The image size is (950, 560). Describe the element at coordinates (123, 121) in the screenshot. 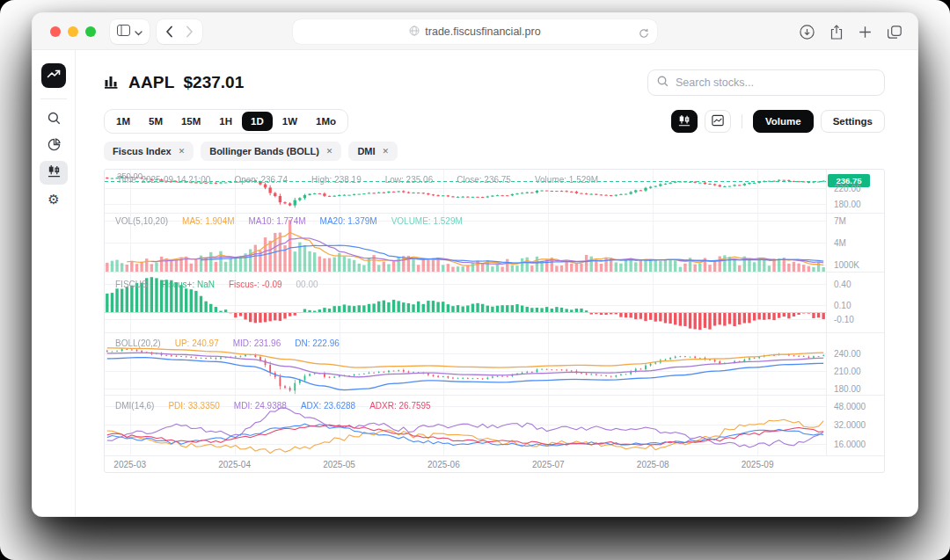

I see `timeframe-1m-button: 1M` at that location.